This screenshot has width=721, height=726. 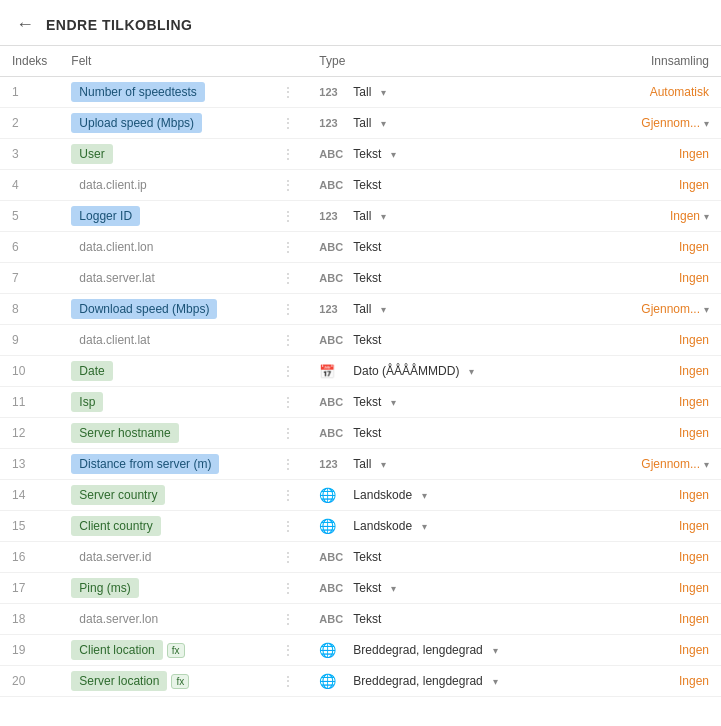 I want to click on cell-felt: Distance from server (m), so click(x=164, y=464).